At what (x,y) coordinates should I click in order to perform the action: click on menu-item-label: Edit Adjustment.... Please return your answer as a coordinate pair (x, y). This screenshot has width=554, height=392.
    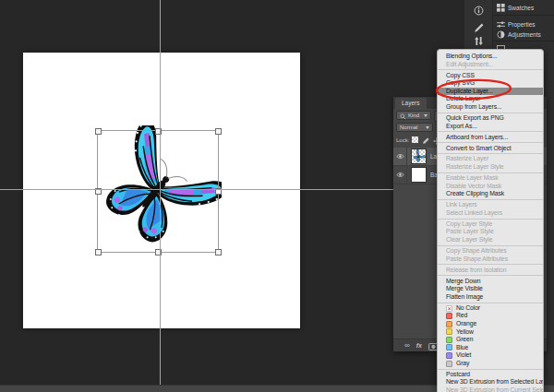
    Looking at the image, I should click on (469, 65).